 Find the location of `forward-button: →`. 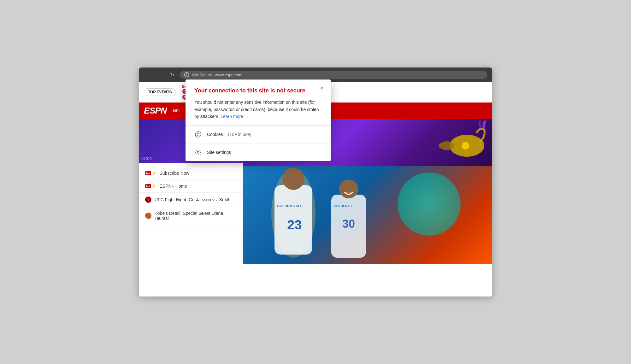

forward-button: → is located at coordinates (160, 75).